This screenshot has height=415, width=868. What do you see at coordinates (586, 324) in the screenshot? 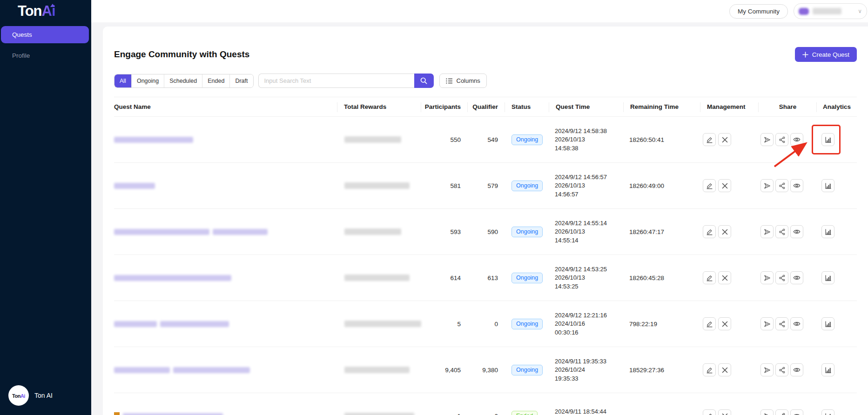
I see `quest-time-cell: 2024/9/12 12:21:162024/10/1600:30:16` at bounding box center [586, 324].